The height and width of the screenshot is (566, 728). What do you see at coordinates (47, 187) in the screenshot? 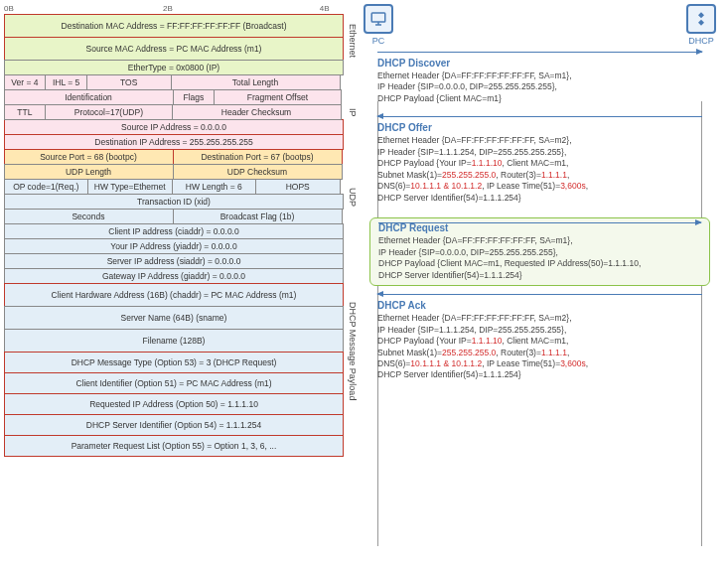
I see `dhcp-op: OP code=1(Req.)` at bounding box center [47, 187].